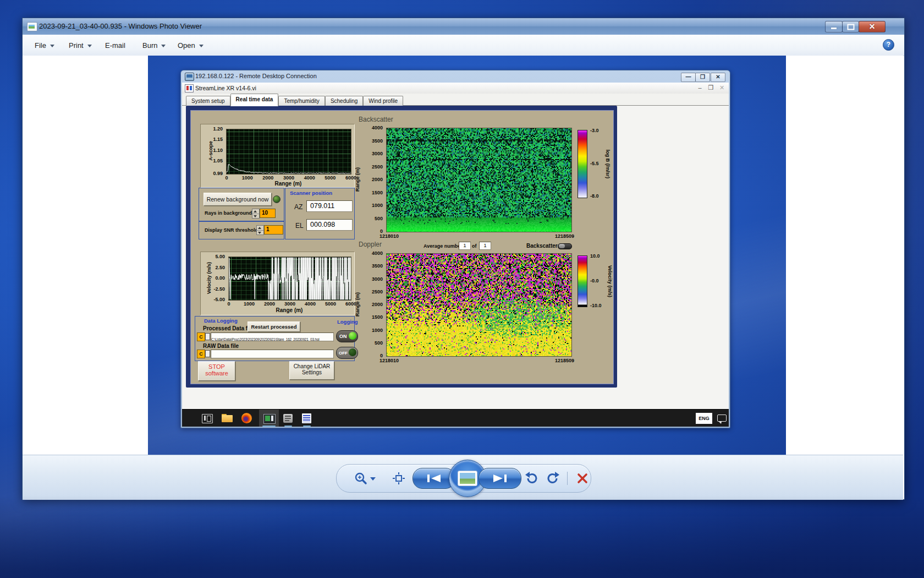  What do you see at coordinates (595, 256) in the screenshot?
I see `colorbar-tick: 10.0` at bounding box center [595, 256].